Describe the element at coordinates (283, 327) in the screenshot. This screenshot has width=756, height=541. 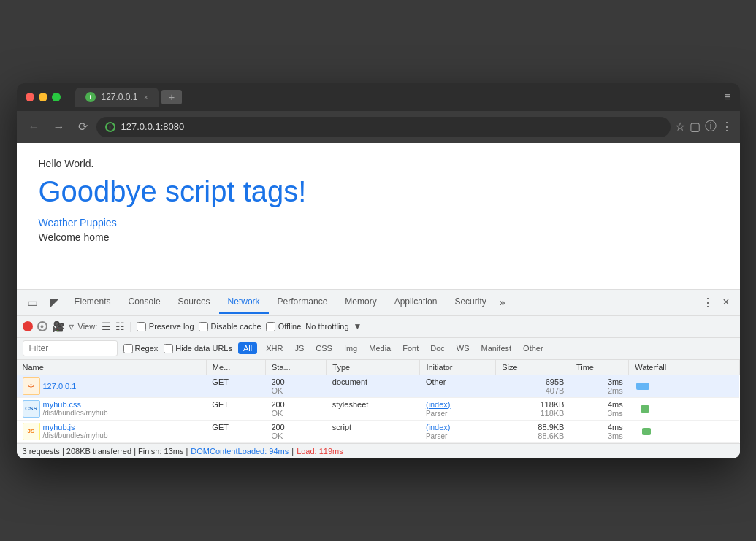
I see `offline-checkbox: Offline` at that location.